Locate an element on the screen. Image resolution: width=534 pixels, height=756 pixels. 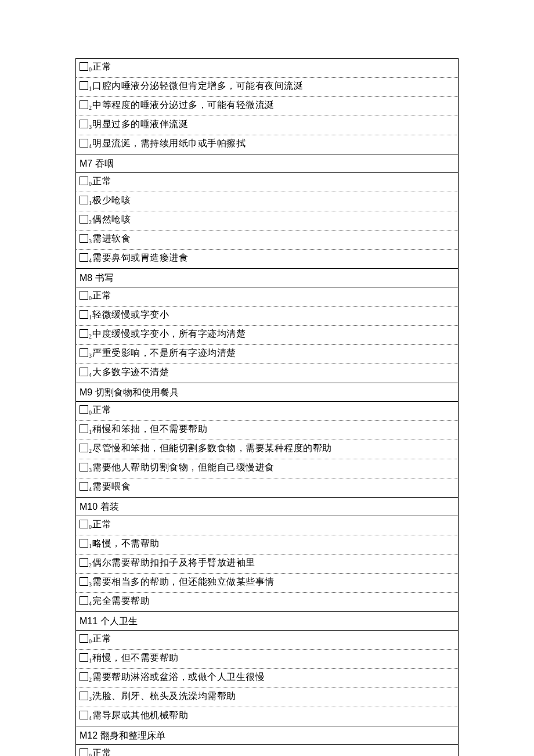
option-row: 1轻微缓慢或字变小 is located at coordinates (267, 316).